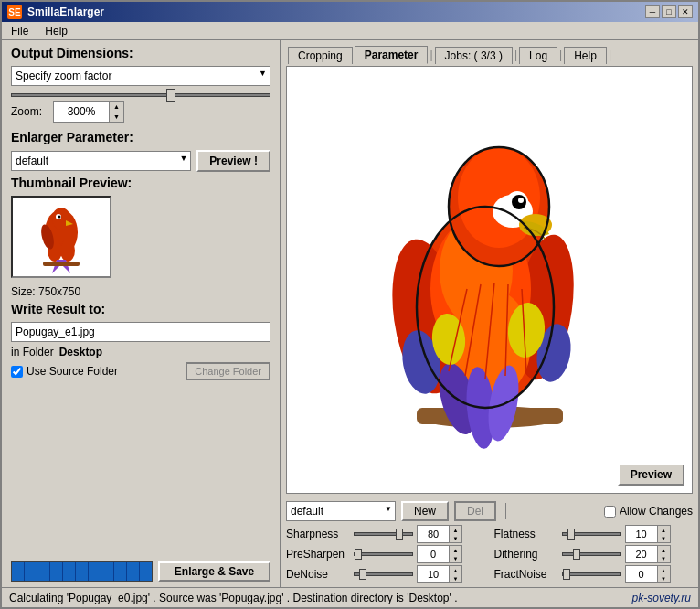 This screenshot has width=700, height=609. I want to click on flatness-slider, so click(592, 534).